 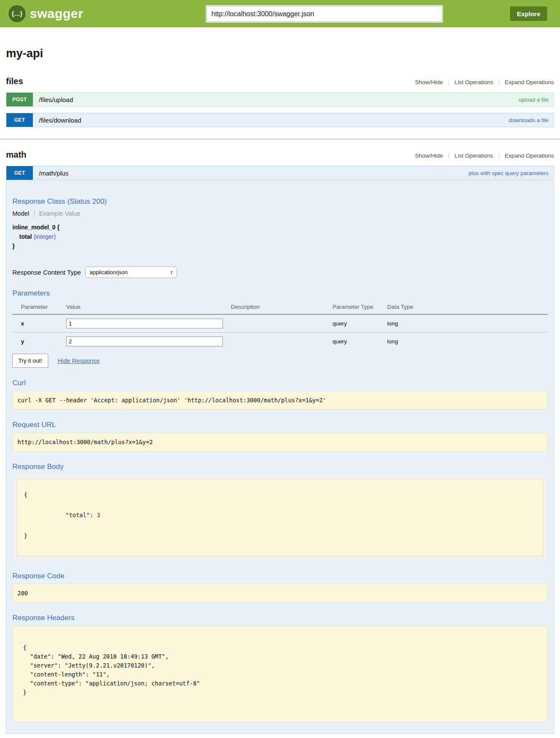 What do you see at coordinates (280, 54) in the screenshot?
I see `page-title: my-api` at bounding box center [280, 54].